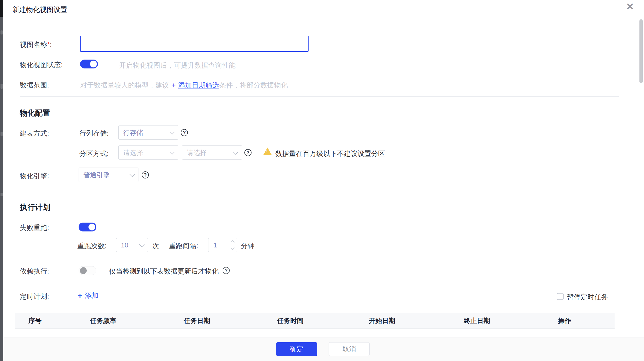  What do you see at coordinates (194, 44) in the screenshot?
I see `view-name-input` at bounding box center [194, 44].